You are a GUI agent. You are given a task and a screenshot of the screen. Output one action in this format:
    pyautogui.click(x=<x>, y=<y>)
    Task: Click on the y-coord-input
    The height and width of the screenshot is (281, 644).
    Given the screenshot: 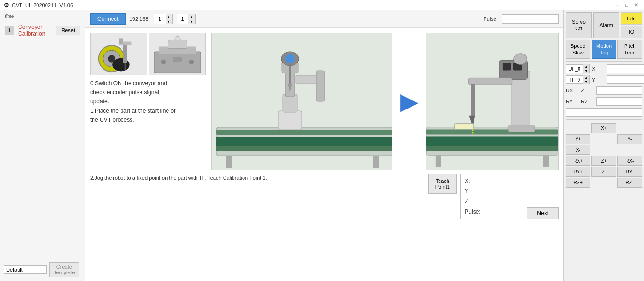 What is the action you would take?
    pyautogui.click(x=625, y=80)
    